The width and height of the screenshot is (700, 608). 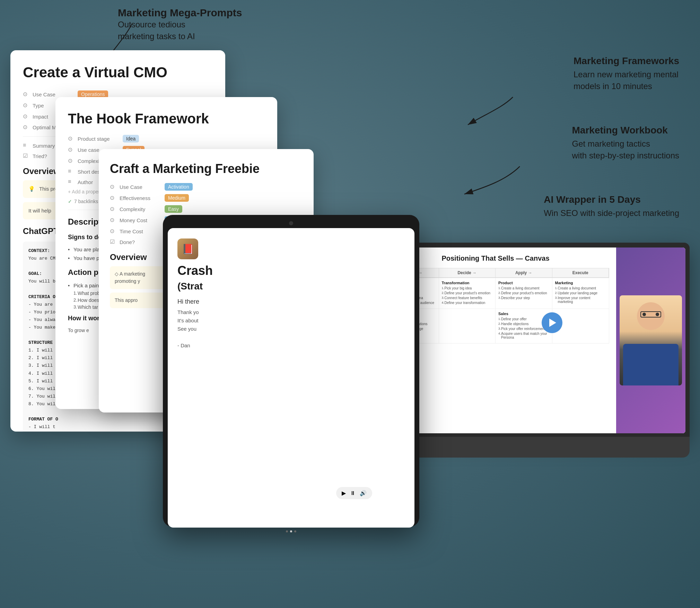 What do you see at coordinates (651, 365) in the screenshot?
I see `speaker-shirt` at bounding box center [651, 365].